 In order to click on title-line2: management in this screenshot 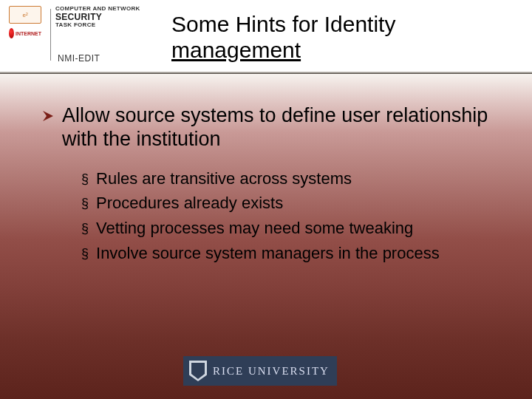, I will do `click(236, 50)`.